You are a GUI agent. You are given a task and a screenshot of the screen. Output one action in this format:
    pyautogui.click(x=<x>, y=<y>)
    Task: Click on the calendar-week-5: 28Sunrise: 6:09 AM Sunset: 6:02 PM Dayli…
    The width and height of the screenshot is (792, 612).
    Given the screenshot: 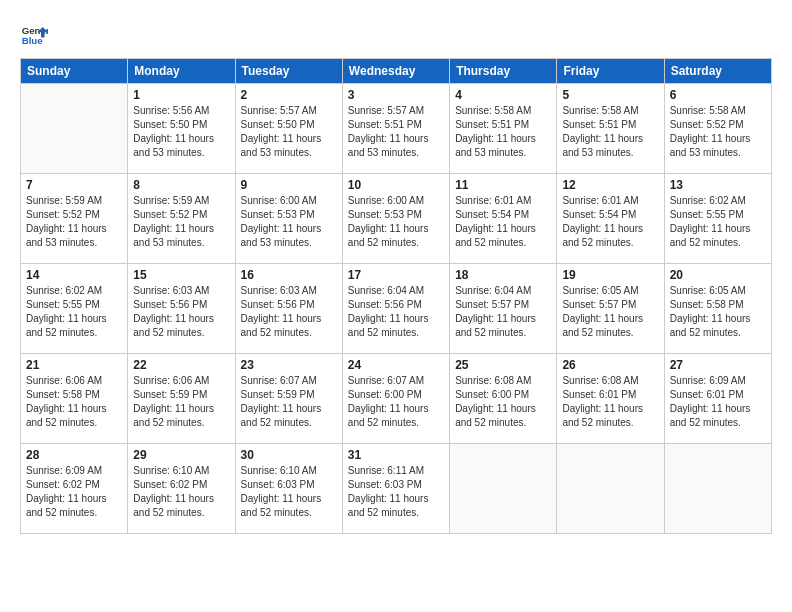 What is the action you would take?
    pyautogui.click(x=396, y=489)
    